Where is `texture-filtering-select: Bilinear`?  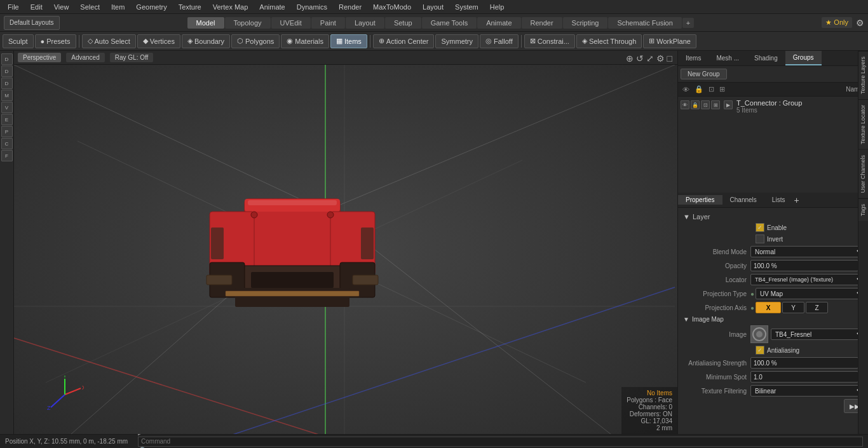
texture-filtering-select: Bilinear is located at coordinates (808, 391).